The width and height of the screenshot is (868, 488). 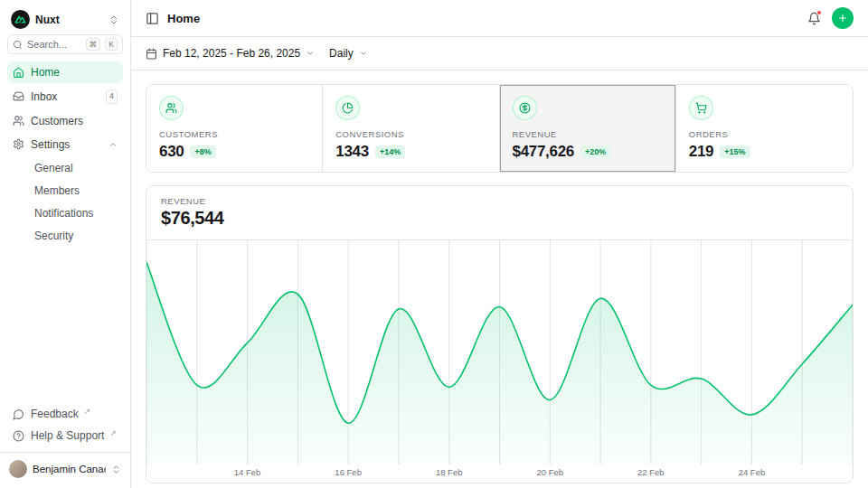 I want to click on page-title: Home, so click(x=184, y=18).